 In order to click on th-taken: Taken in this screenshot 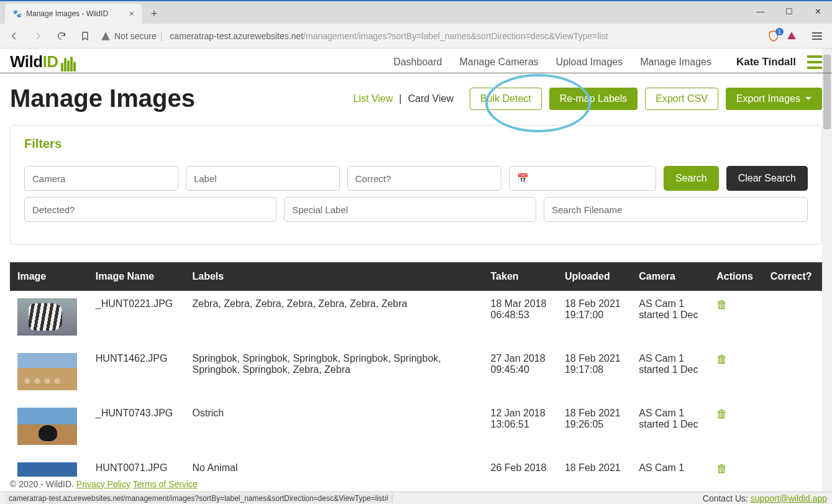, I will do `click(521, 277)`.